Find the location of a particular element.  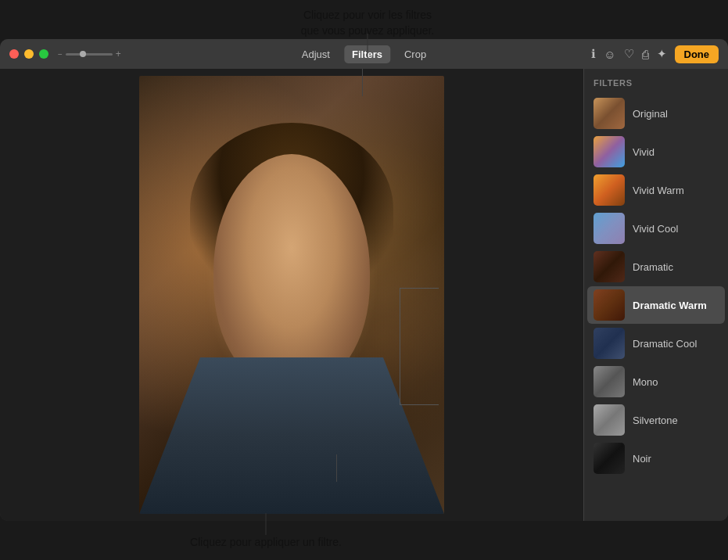

filter-item-mono: Mono is located at coordinates (656, 382).